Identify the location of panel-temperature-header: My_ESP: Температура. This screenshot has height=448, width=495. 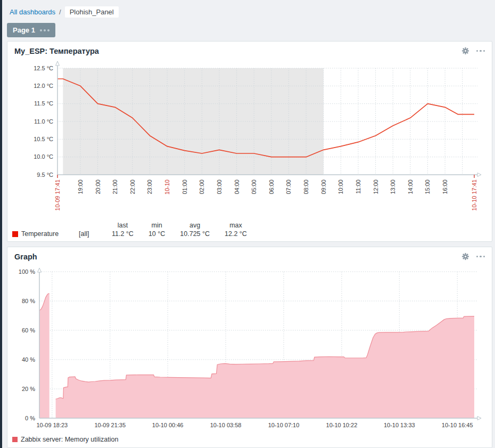
(250, 50).